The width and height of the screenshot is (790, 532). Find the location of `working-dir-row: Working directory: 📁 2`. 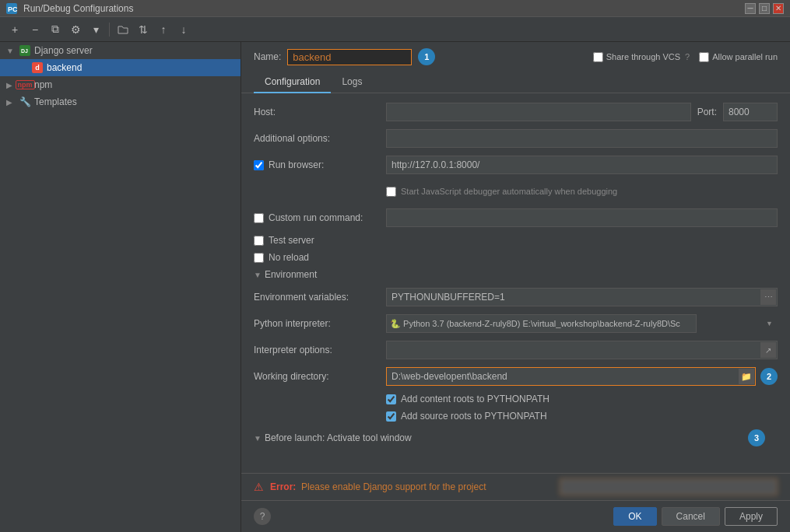

working-dir-row: Working directory: 📁 2 is located at coordinates (515, 376).